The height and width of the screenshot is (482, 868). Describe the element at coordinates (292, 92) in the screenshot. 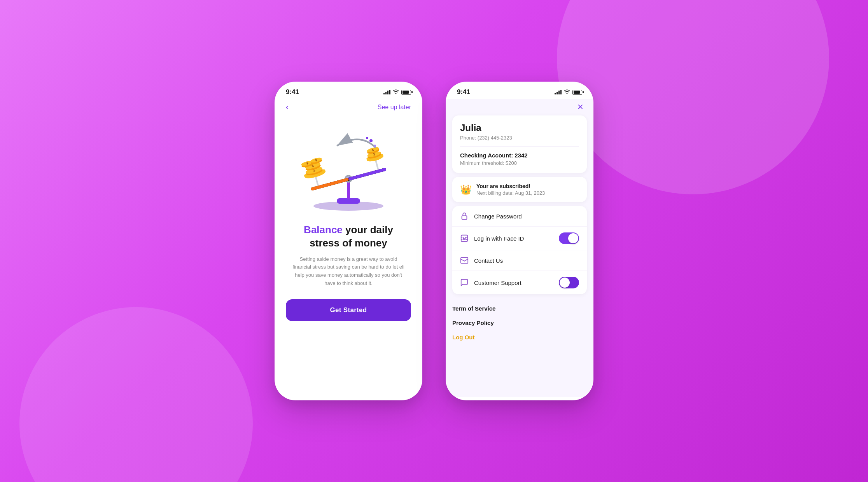

I see `time-1: 9:41` at that location.